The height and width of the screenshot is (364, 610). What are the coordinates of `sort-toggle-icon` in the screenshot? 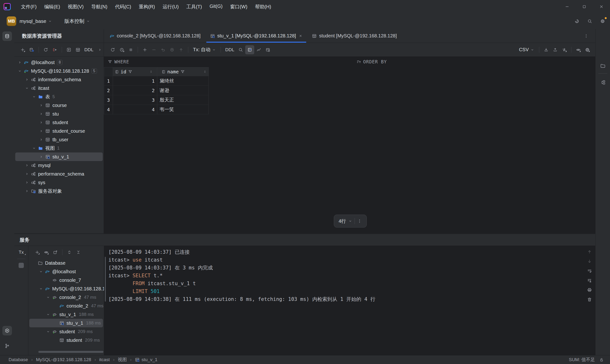 It's located at (151, 72).